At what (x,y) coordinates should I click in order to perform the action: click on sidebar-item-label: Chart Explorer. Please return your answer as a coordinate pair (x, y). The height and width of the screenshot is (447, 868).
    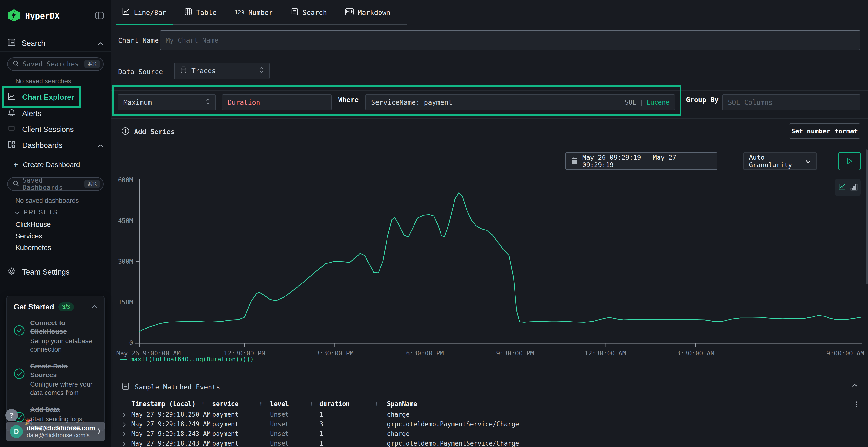
    Looking at the image, I should click on (48, 97).